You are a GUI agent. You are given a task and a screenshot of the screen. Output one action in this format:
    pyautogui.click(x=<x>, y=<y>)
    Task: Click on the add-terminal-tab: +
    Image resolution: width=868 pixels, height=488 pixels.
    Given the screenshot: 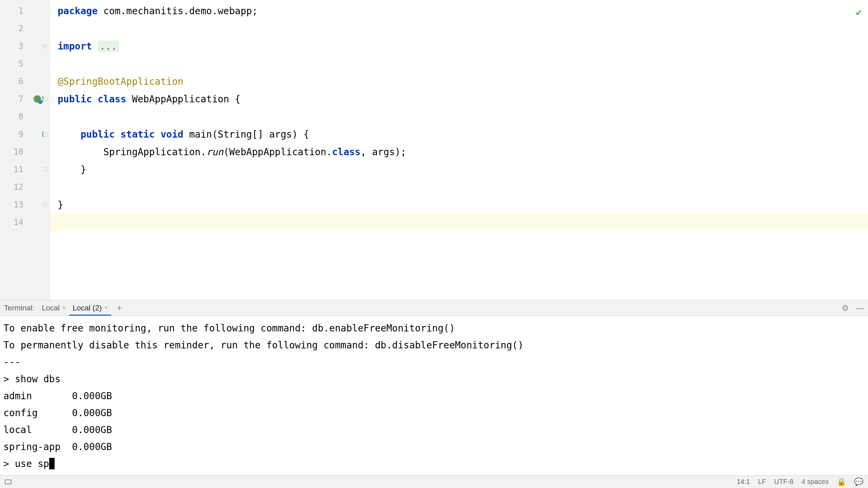 What is the action you would take?
    pyautogui.click(x=119, y=308)
    